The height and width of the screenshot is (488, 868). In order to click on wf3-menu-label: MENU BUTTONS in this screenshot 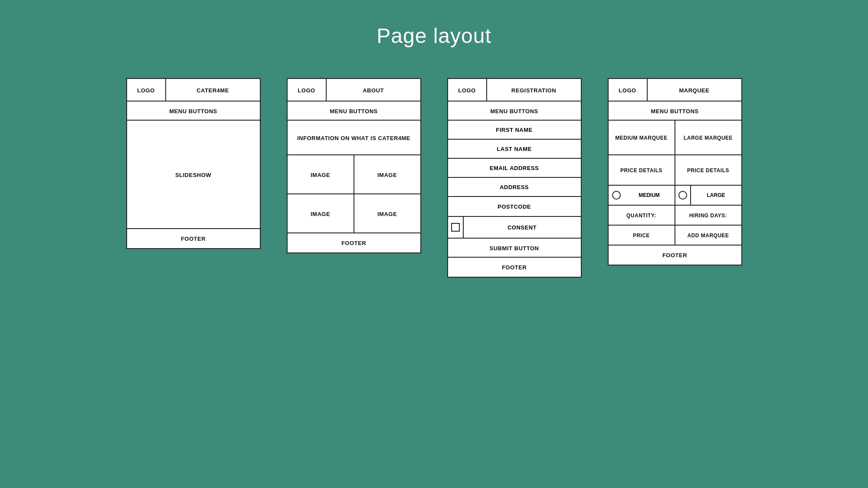, I will do `click(514, 111)`.